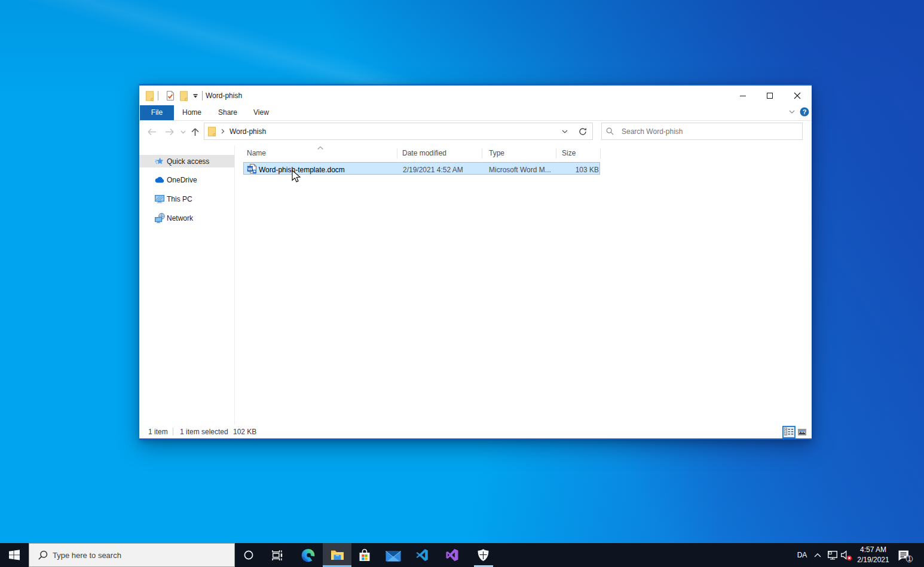 This screenshot has height=567, width=924. I want to click on svg-text: 1, so click(910, 559).